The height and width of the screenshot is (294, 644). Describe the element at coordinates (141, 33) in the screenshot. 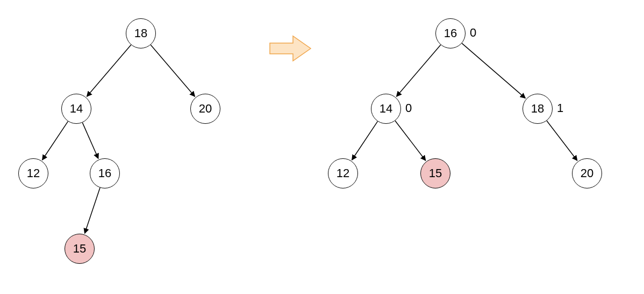

I see `left-tree-node-root: 18` at that location.